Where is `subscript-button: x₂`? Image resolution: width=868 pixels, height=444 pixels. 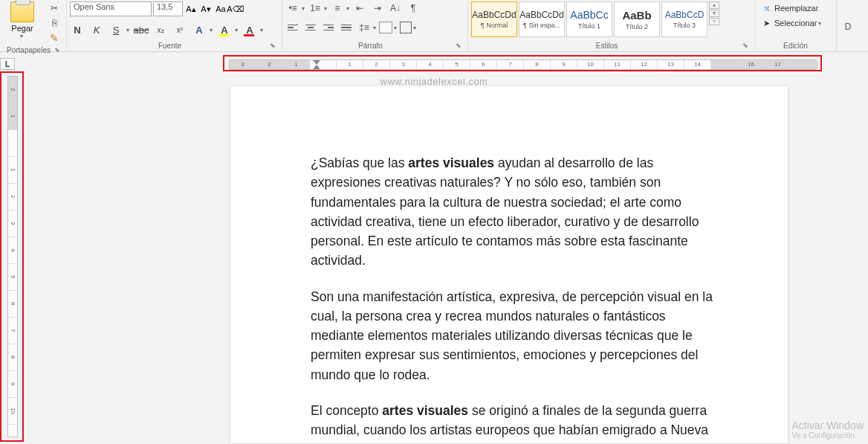 subscript-button: x₂ is located at coordinates (161, 30).